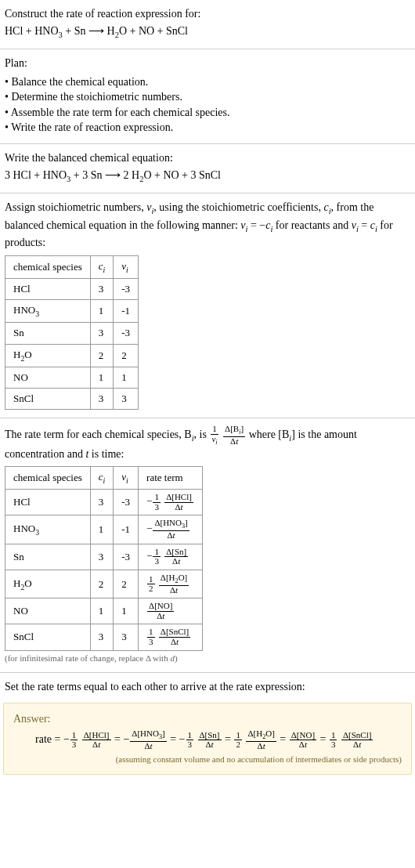 The width and height of the screenshot is (415, 868). What do you see at coordinates (208, 740) in the screenshot?
I see `answer-expression: rate = −13 Δ[HCl]Δt = −Δ[HNO3]Δt = −13 Δ…` at bounding box center [208, 740].